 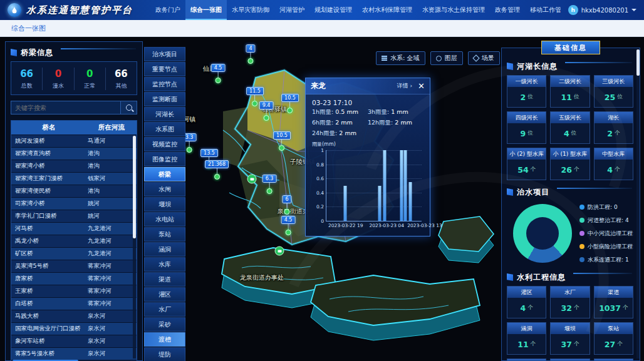 What do you see at coordinates (29, 29) in the screenshot?
I see `breadcrumb: 综合一张图` at bounding box center [29, 29].